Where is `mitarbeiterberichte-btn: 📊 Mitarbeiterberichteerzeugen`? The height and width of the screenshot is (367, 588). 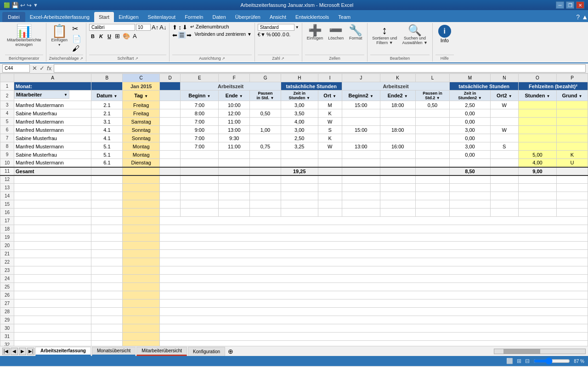 mitarbeiterberichte-btn: 📊 Mitarbeiterberichteerzeugen is located at coordinates (24, 36).